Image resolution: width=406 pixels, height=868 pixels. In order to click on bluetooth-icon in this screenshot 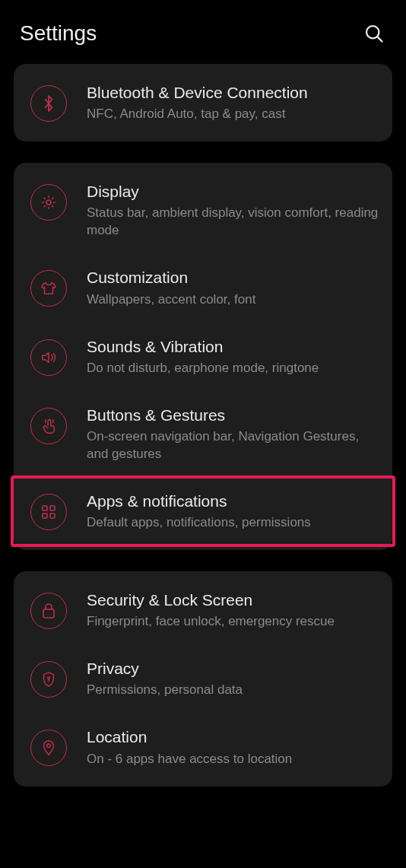, I will do `click(49, 103)`.